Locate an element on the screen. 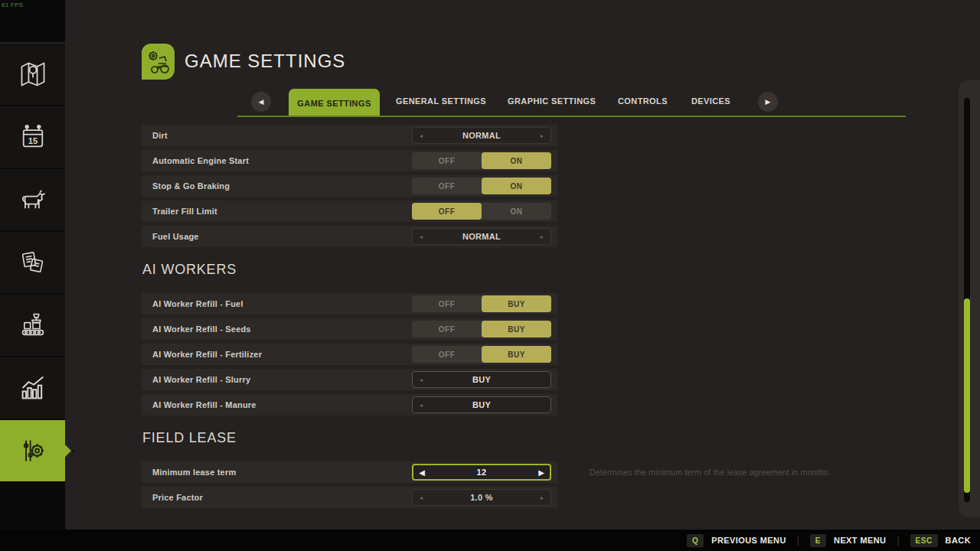 This screenshot has width=980, height=551. sidebar-item-animals is located at coordinates (32, 200).